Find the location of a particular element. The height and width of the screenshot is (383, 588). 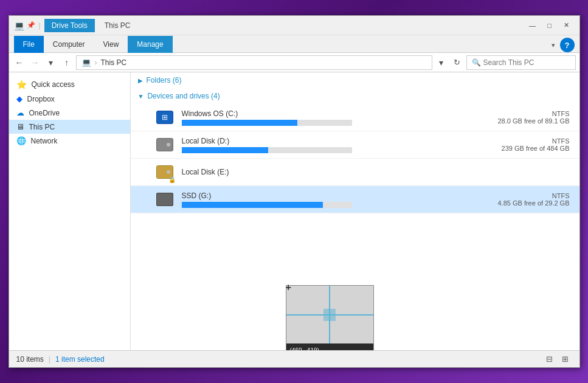

drive-g-fs: NTFS is located at coordinates (521, 196).